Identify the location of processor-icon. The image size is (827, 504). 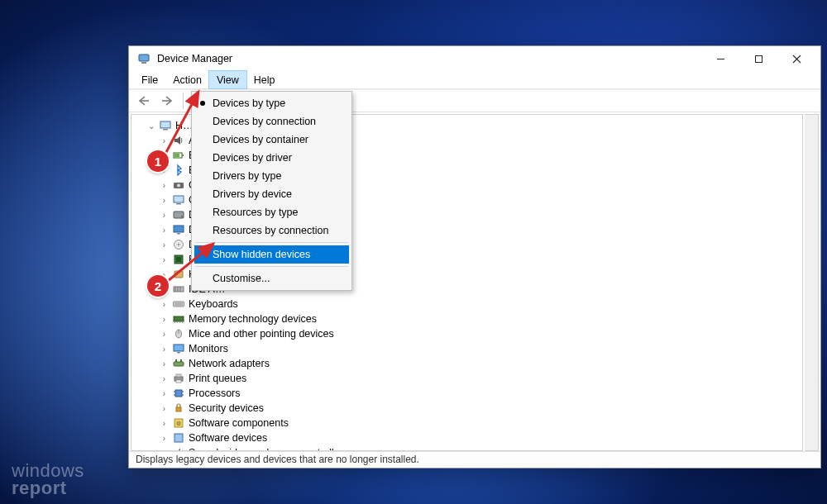
(179, 393).